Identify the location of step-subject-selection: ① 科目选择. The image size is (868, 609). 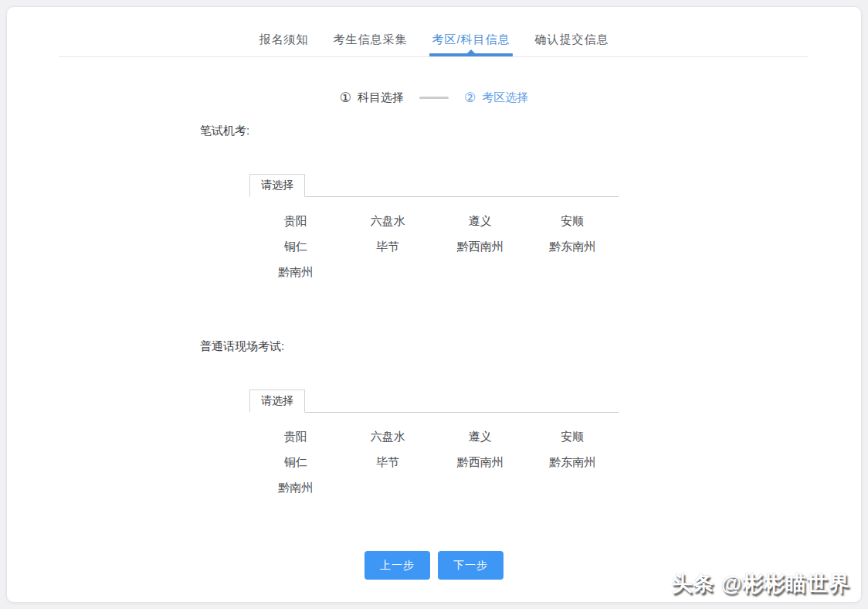
(372, 97).